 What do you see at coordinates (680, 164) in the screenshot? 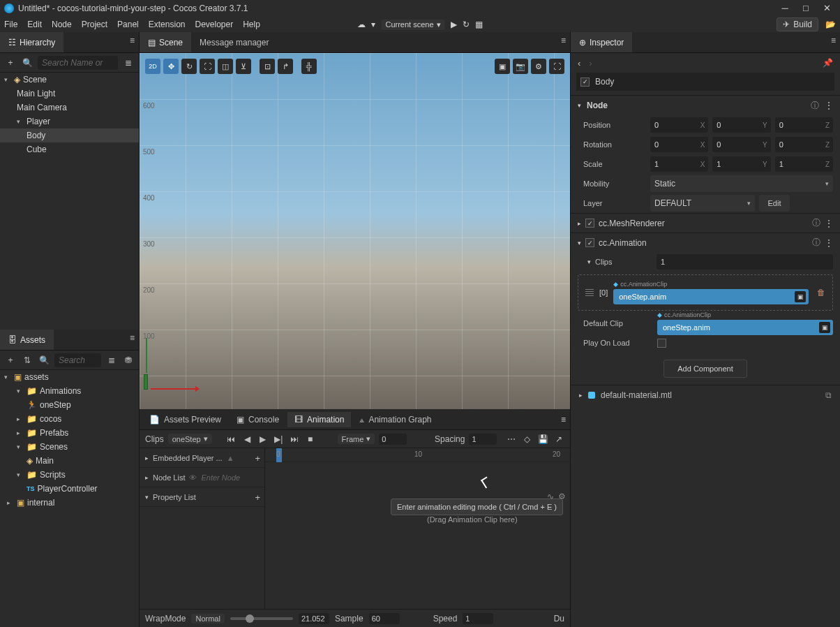
I see `scale-x-input: 1X` at bounding box center [680, 164].